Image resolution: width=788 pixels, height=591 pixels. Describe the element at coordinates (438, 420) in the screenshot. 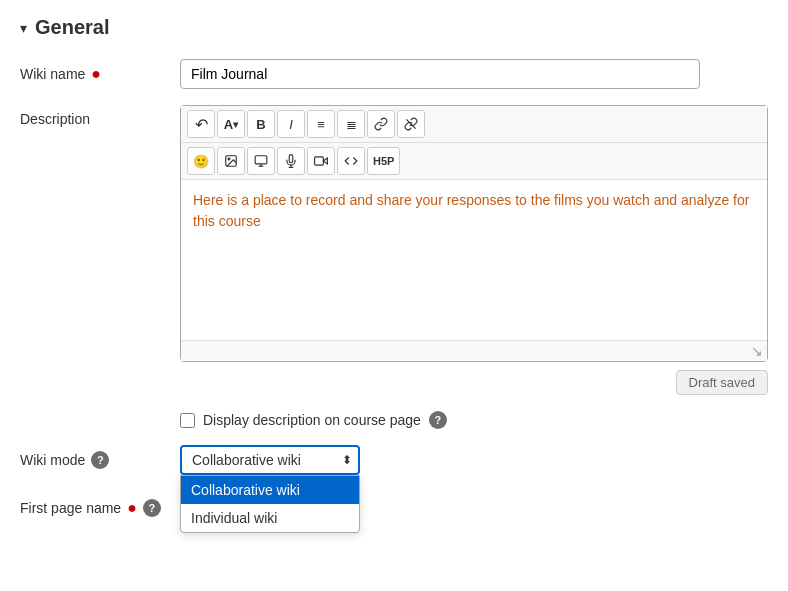

I see `display-description-help-icon: ?` at that location.